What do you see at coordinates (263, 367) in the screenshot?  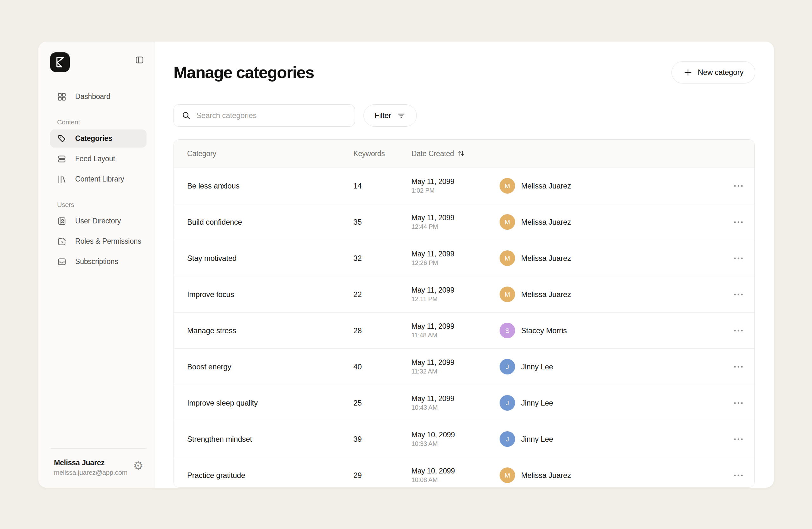 I see `cell-category: Boost energy` at bounding box center [263, 367].